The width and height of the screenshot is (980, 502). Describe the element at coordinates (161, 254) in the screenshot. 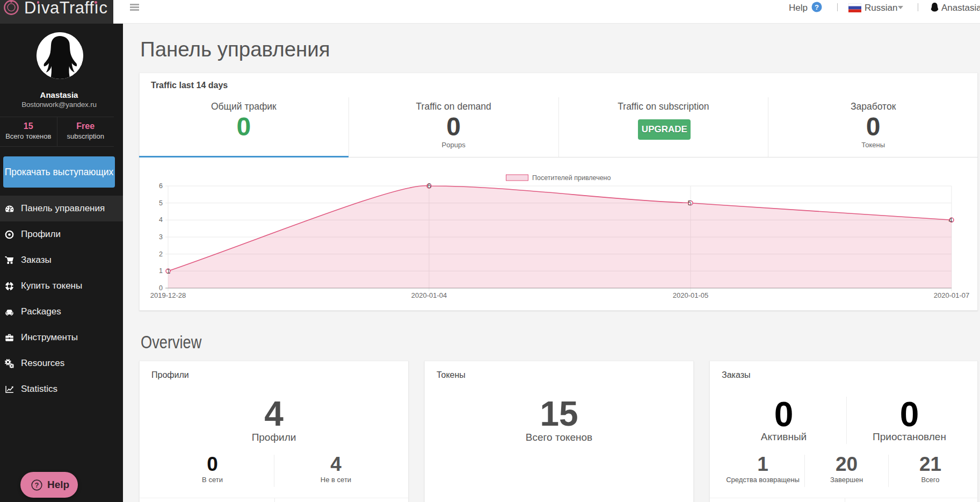

I see `svg-text: 2` at that location.